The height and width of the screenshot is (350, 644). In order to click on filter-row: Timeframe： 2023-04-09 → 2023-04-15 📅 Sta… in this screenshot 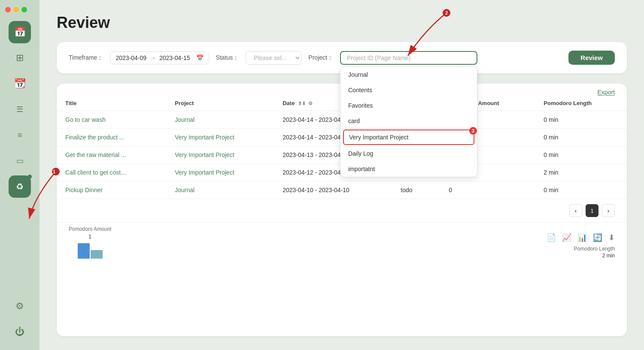, I will do `click(342, 57)`.